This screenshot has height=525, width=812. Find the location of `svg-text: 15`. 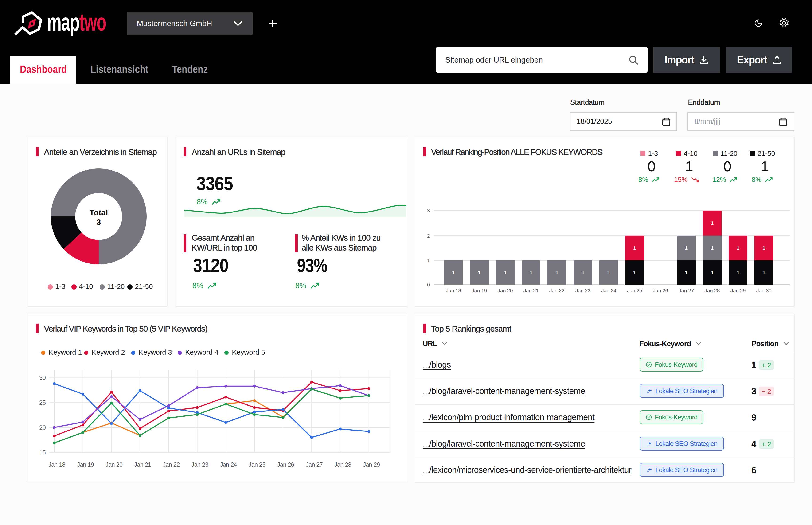

svg-text: 15 is located at coordinates (42, 452).